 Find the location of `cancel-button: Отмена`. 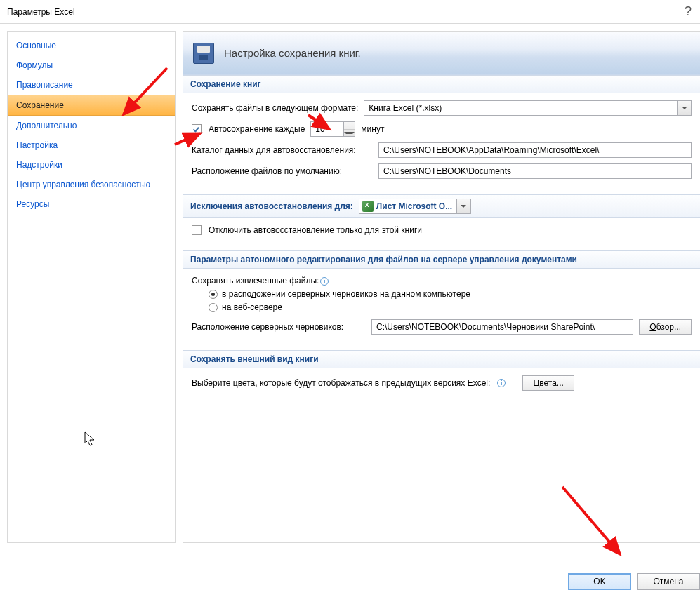

cancel-button: Отмена is located at coordinates (668, 582).